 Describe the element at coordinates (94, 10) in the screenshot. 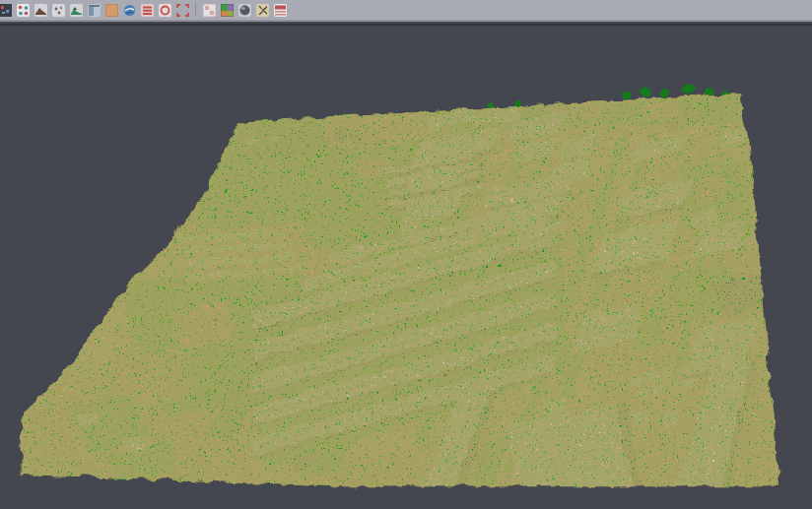

I see `side-panel-icon` at that location.